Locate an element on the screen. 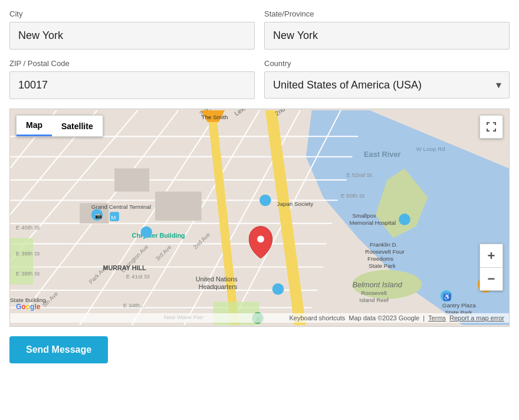 Image resolution: width=519 pixels, height=420 pixels. svg-text: Headquarters is located at coordinates (218, 287).